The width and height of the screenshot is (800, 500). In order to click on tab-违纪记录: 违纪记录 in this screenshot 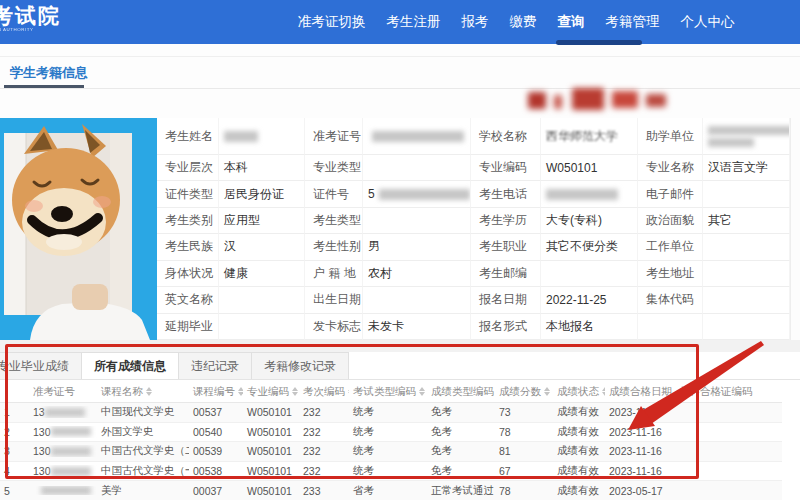, I will do `click(215, 366)`.